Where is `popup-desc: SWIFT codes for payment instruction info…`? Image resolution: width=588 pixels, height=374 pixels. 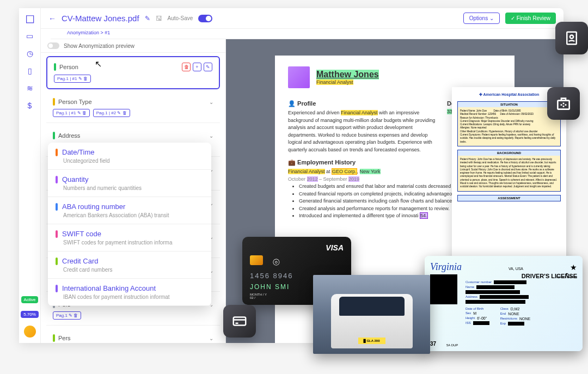
popup-desc: SWIFT codes for payment instruction info… is located at coordinates (133, 243).